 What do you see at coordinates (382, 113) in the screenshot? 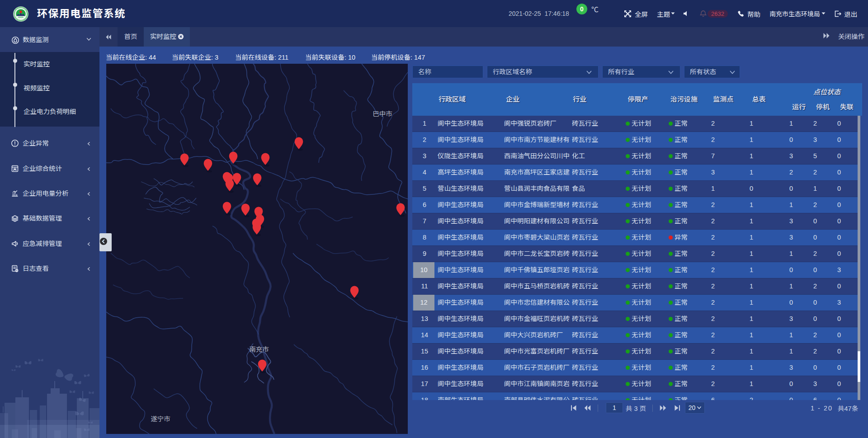
I see `svg-text: 巴中市` at bounding box center [382, 113].